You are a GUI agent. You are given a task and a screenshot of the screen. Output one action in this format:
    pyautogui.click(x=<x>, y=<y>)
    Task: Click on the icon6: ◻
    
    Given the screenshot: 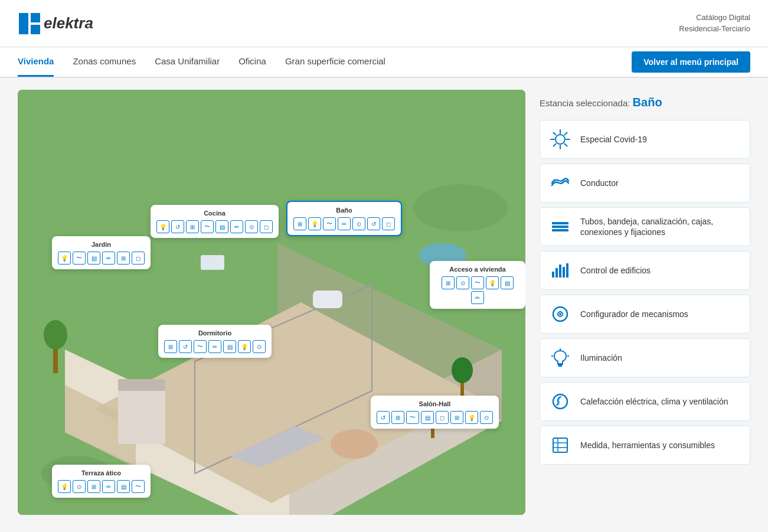 What is the action you would take?
    pyautogui.click(x=138, y=258)
    